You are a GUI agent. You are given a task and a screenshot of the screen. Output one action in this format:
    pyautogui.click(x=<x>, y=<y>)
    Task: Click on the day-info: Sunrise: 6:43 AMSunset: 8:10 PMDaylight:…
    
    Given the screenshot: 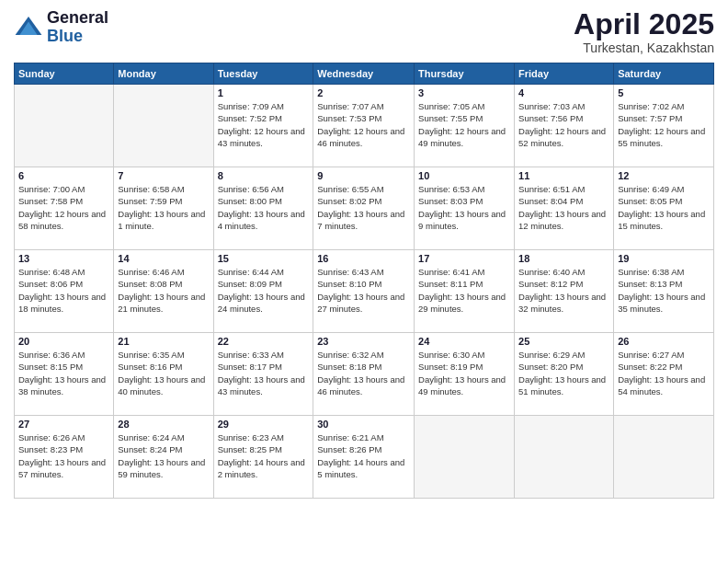 What is the action you would take?
    pyautogui.click(x=364, y=291)
    